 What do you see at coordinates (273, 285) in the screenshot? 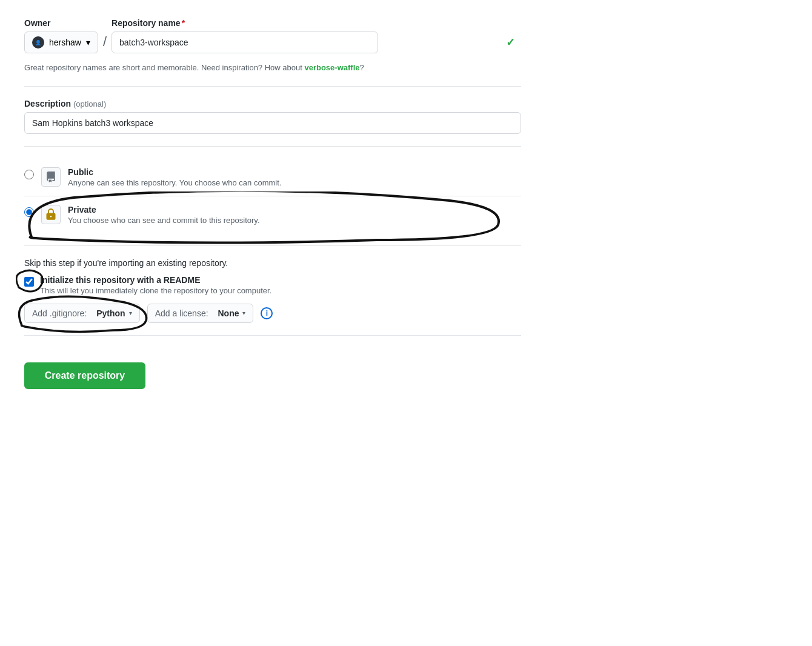
I see `readme-checkbox-row: Initialize this repository with a README…` at bounding box center [273, 285].